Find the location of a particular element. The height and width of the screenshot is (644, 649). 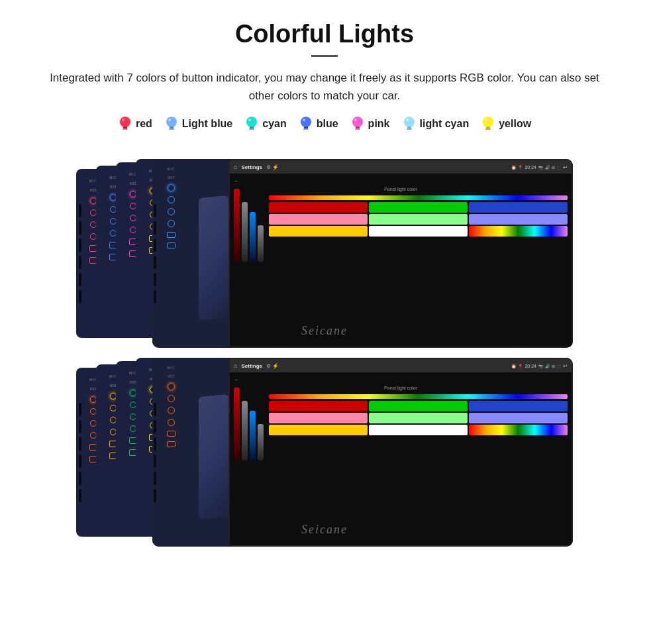

page-title: Colorful Lights is located at coordinates (324, 34).